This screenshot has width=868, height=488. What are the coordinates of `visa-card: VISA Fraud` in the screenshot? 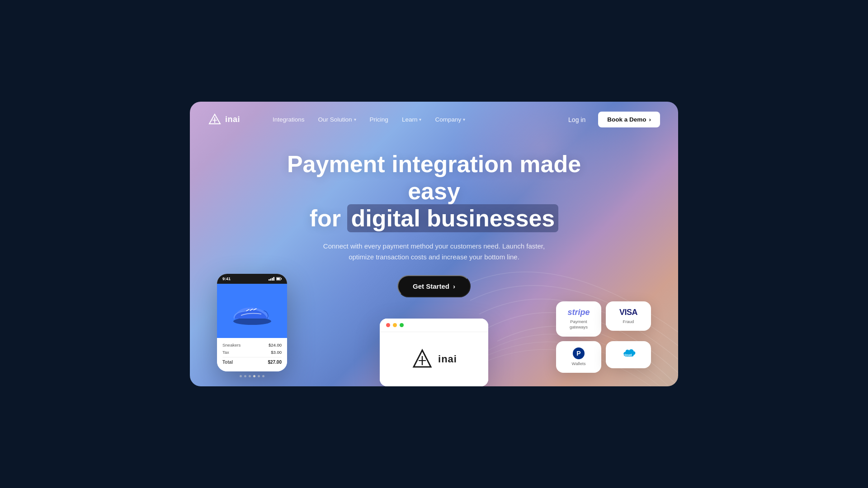 It's located at (628, 316).